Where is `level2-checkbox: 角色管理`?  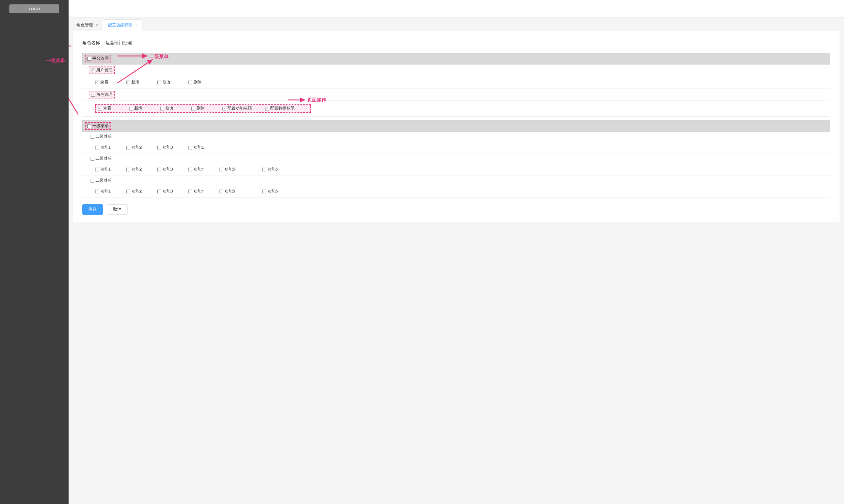
level2-checkbox: 角色管理 is located at coordinates (102, 94).